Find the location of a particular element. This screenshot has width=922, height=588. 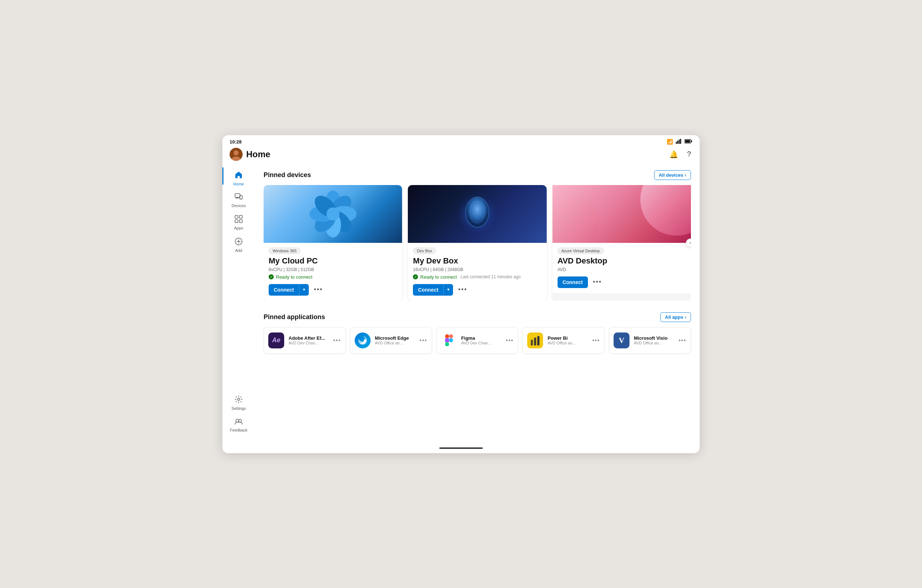

sidebar-item-add: Add is located at coordinates (239, 245).